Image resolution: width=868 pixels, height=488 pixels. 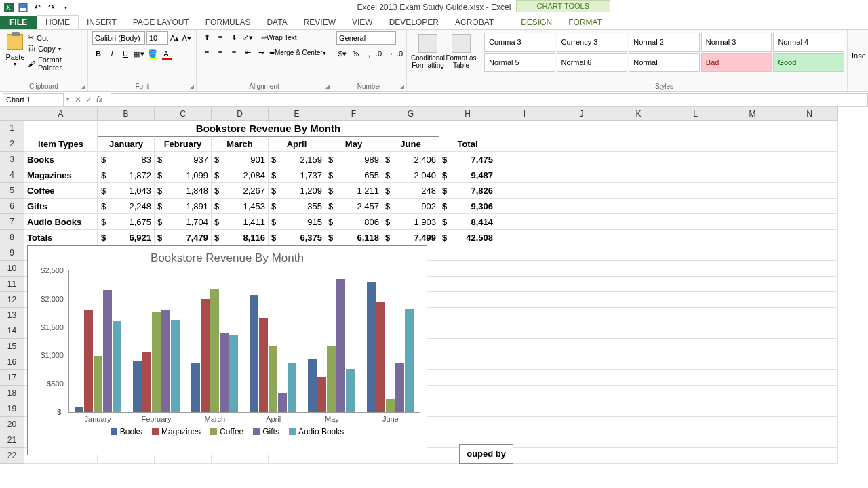 What do you see at coordinates (240, 175) in the screenshot?
I see `cell: $2,084` at bounding box center [240, 175].